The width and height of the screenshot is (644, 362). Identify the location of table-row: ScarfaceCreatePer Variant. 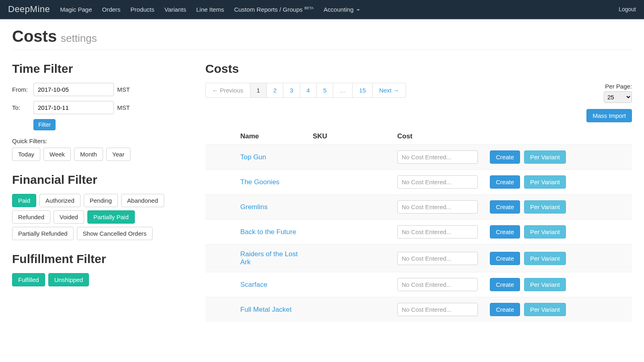
(419, 285).